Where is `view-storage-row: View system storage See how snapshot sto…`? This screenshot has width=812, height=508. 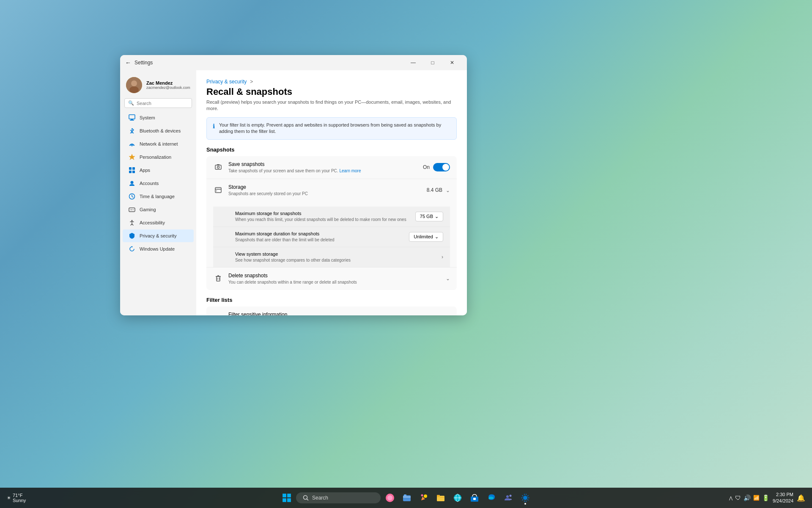 view-storage-row: View system storage See how snapshot sto… is located at coordinates (332, 257).